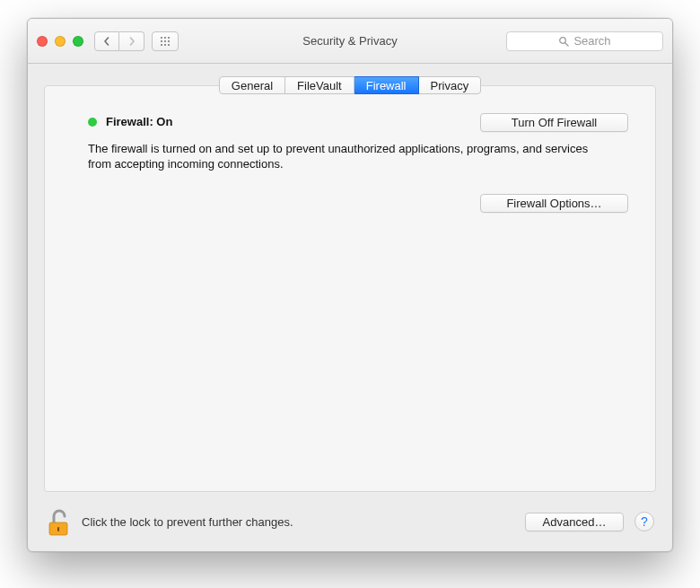  I want to click on grid-icon, so click(165, 41).